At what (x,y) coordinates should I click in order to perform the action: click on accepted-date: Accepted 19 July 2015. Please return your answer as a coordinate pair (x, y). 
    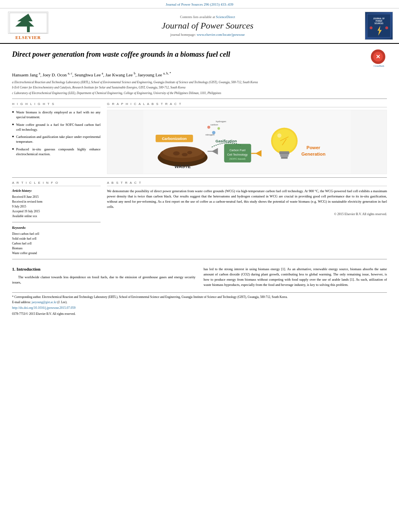
    Looking at the image, I should click on (56, 212).